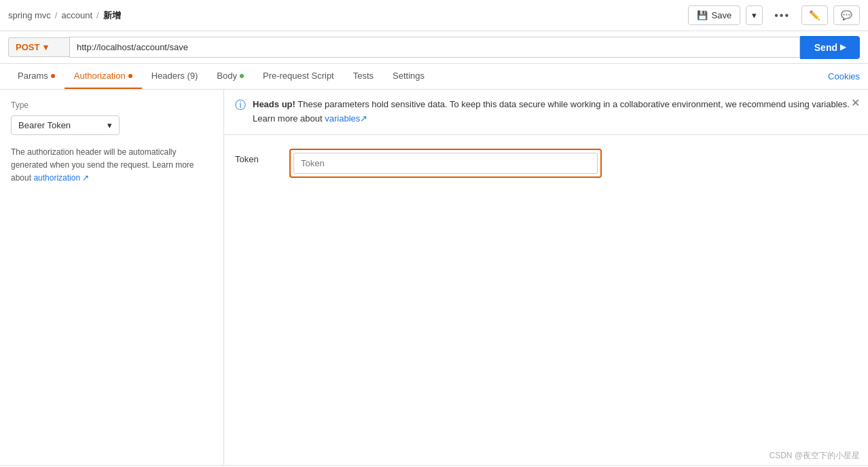  I want to click on tab-tests-label: Tests, so click(363, 76).